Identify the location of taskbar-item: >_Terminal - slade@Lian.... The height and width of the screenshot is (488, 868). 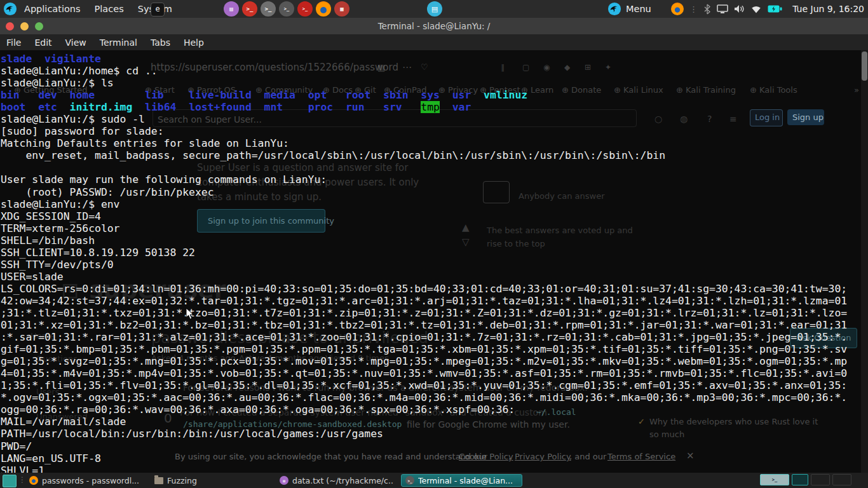
(461, 480).